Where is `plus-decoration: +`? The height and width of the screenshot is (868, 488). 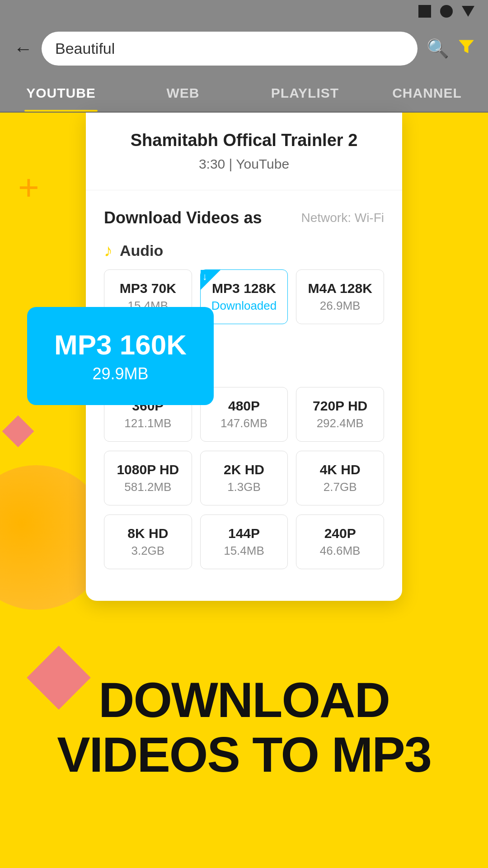
plus-decoration: + is located at coordinates (29, 188).